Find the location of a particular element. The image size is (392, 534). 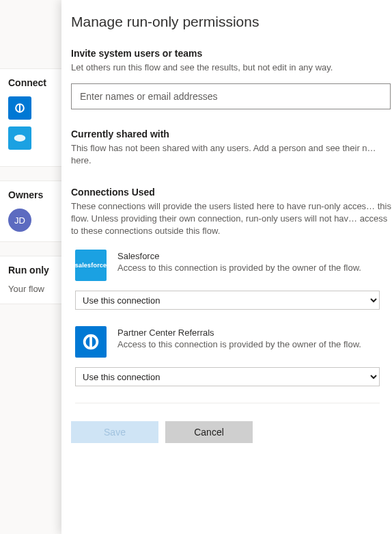

bg-title-owners: Owners is located at coordinates (31, 195).